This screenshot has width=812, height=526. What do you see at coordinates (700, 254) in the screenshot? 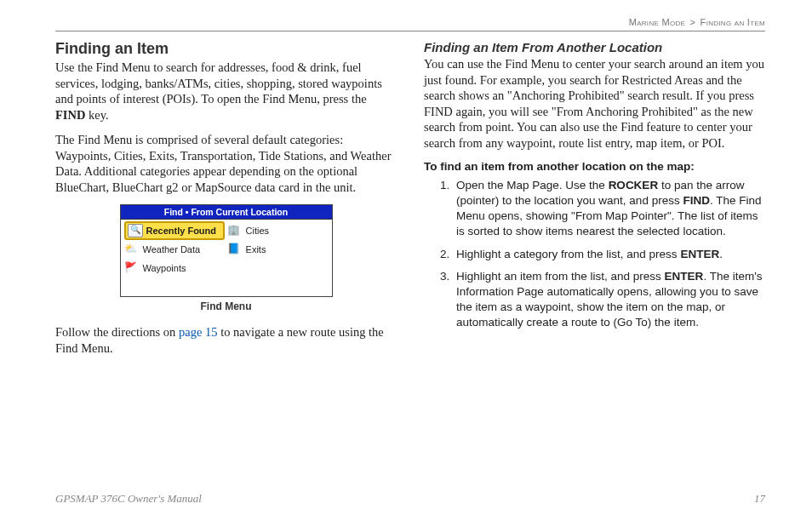
I see `enter-key-1: ENTER` at bounding box center [700, 254].